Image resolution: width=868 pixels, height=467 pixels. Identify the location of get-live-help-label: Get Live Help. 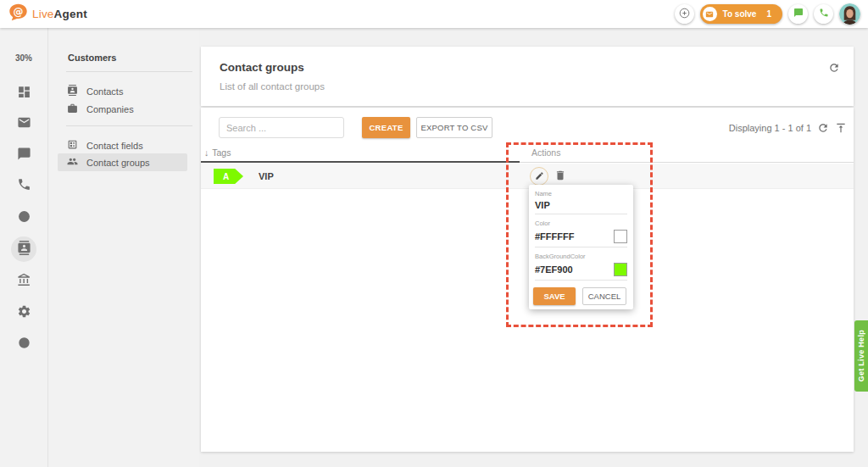
(861, 356).